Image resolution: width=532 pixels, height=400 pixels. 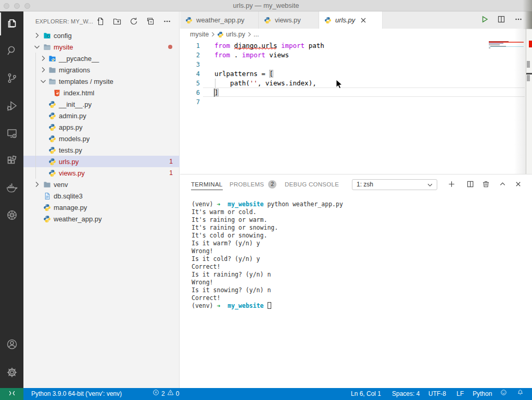 What do you see at coordinates (217, 93) in the screenshot?
I see `bracket-match: ]` at bounding box center [217, 93].